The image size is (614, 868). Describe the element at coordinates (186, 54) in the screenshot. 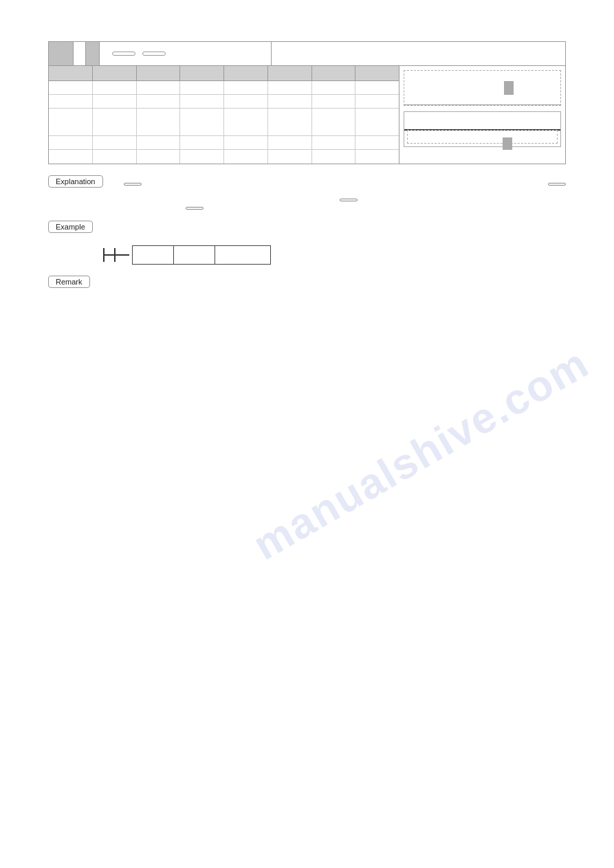

I see `header-ovals-area` at that location.